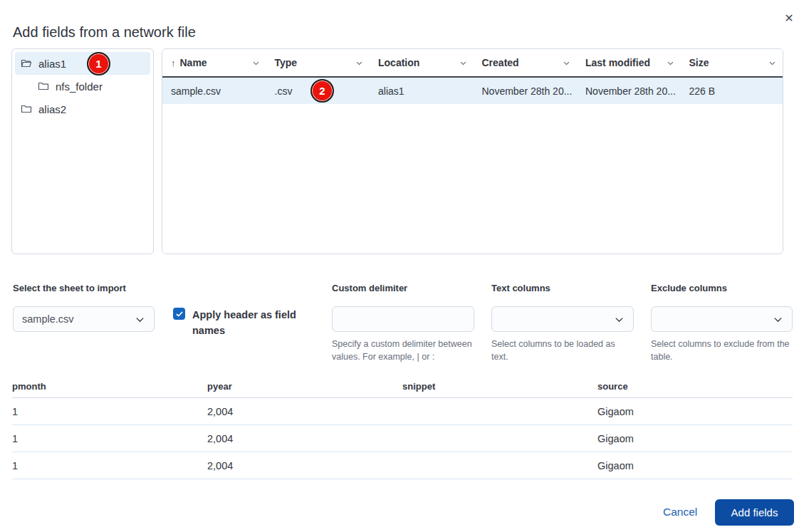  Describe the element at coordinates (473, 63) in the screenshot. I see `file-table-header: ↑ Name Type Location Created Last modifi…` at that location.